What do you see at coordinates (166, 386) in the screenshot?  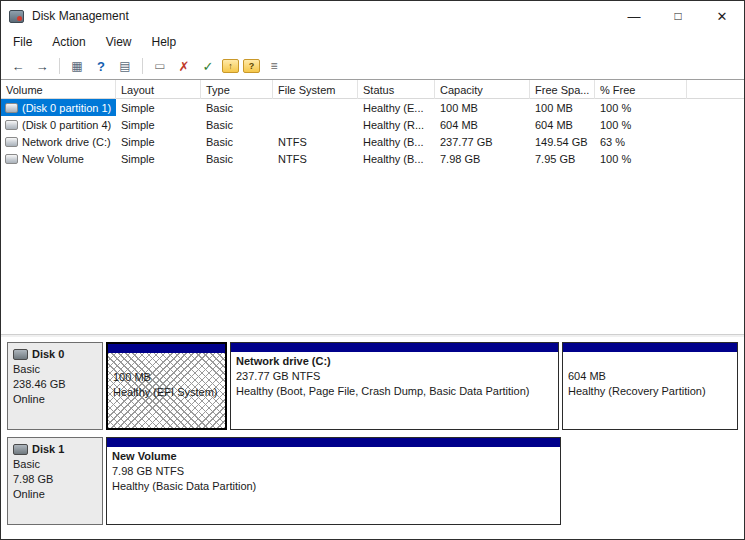 I see `partition-efi-system: 100 MB Healthy (EFI System)` at bounding box center [166, 386].